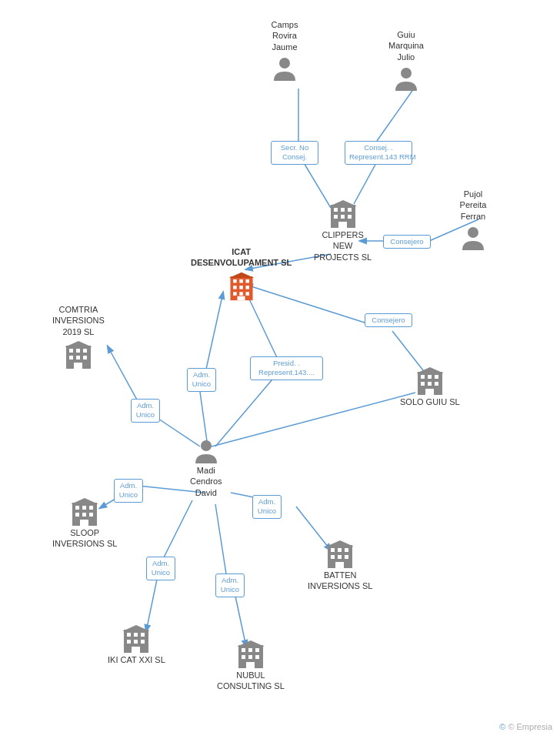 The image size is (560, 739). I want to click on building-icon-sloop, so click(85, 512).